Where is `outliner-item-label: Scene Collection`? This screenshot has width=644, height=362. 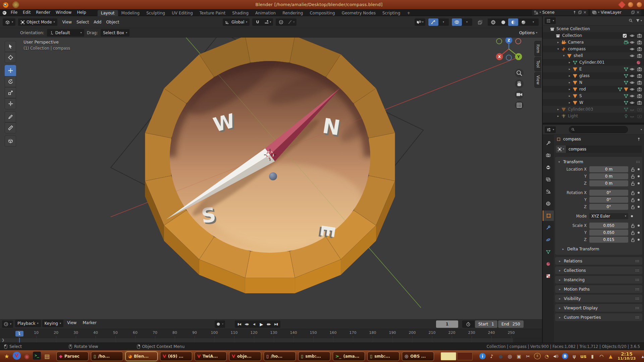 outliner-item-label: Scene Collection is located at coordinates (599, 29).